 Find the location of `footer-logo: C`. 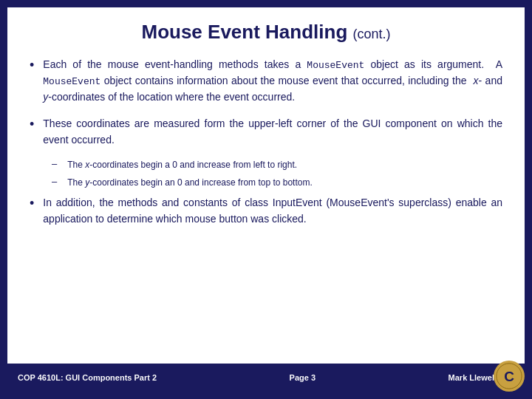

footer-logo: C is located at coordinates (509, 376).